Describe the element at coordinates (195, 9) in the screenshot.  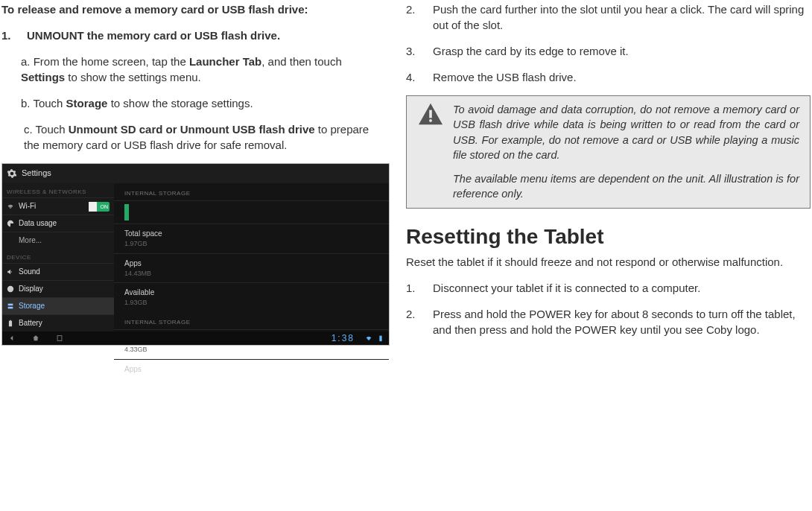
I see `intro-heading: To release and remove a memory card or U…` at that location.